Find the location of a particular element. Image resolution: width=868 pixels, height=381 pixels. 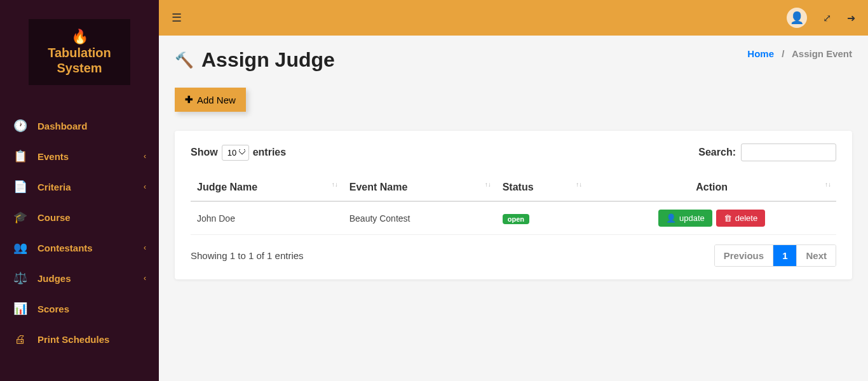

column-judge-name: Judge Name ↑↓ is located at coordinates (267, 188).